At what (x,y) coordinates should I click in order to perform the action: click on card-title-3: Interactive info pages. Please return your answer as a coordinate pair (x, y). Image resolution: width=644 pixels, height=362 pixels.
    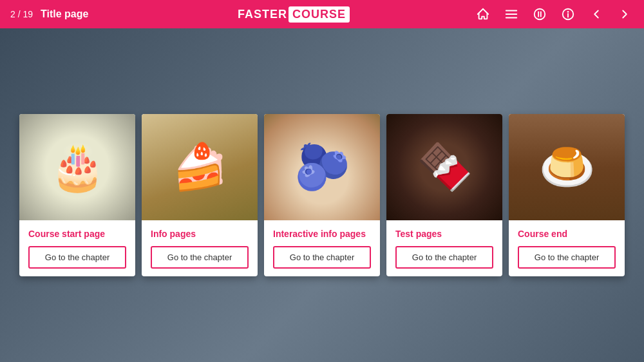
    Looking at the image, I should click on (322, 234).